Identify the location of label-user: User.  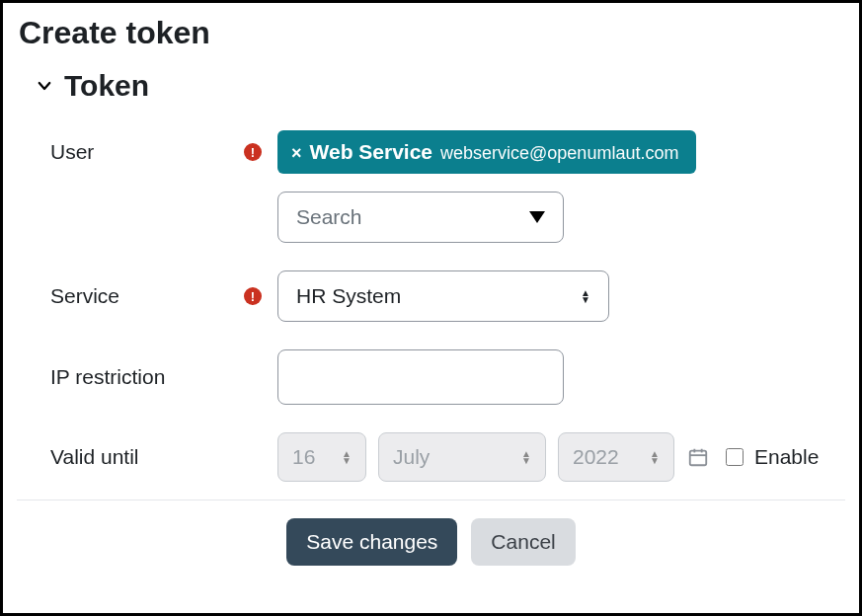
(147, 152).